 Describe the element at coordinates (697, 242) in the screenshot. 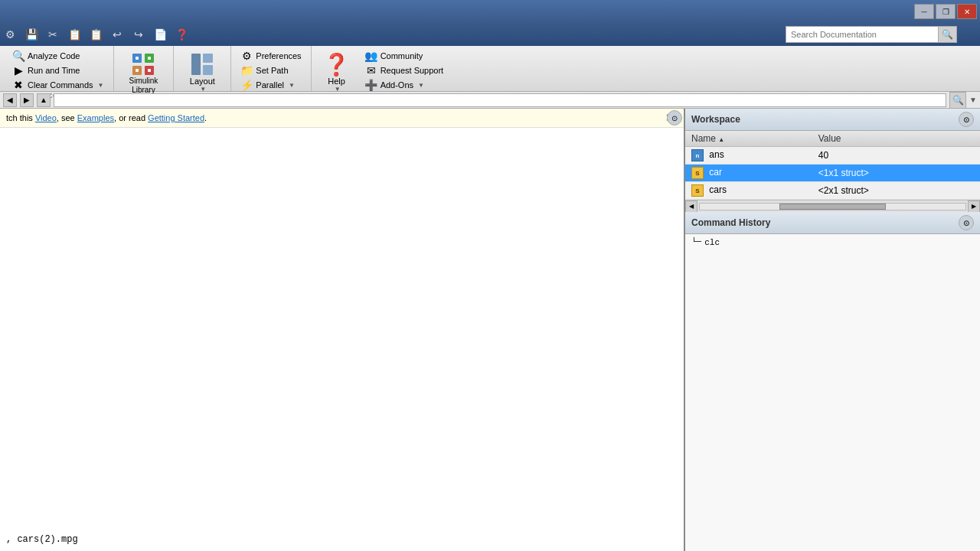

I see `history-connector: └─` at that location.